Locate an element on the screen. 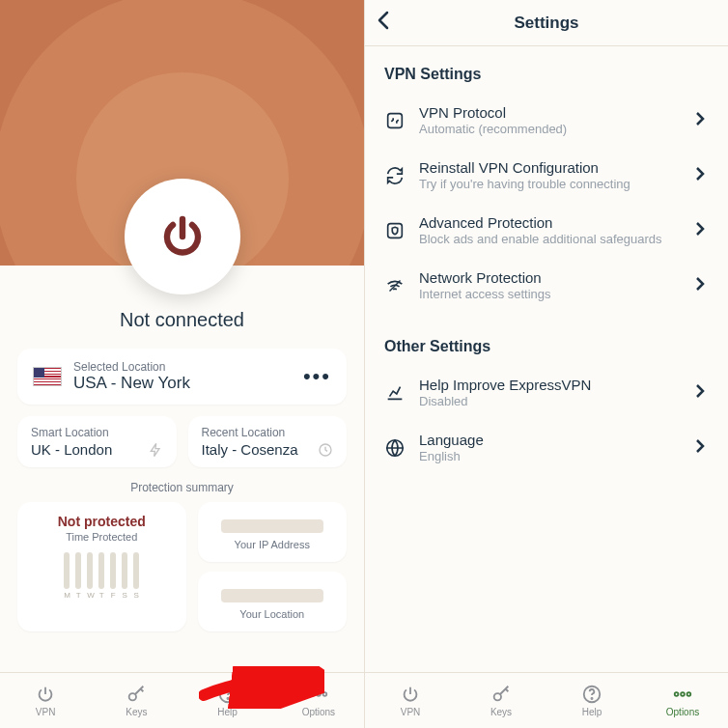 The width and height of the screenshot is (728, 728). chart-icon is located at coordinates (395, 393).